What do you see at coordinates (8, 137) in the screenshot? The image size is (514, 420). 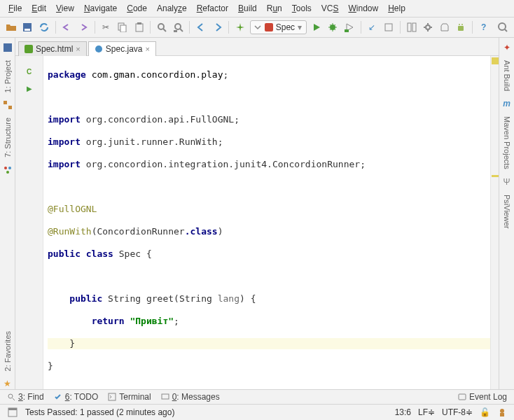 I see `tool-structure: 7: Structure` at bounding box center [8, 137].